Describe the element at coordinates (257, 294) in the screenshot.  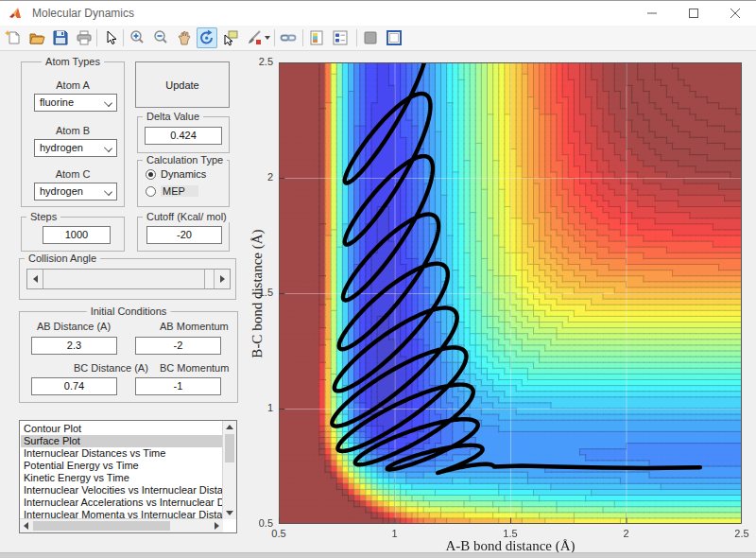
I see `y-axis-label: B-C bond distance (Å)` at that location.